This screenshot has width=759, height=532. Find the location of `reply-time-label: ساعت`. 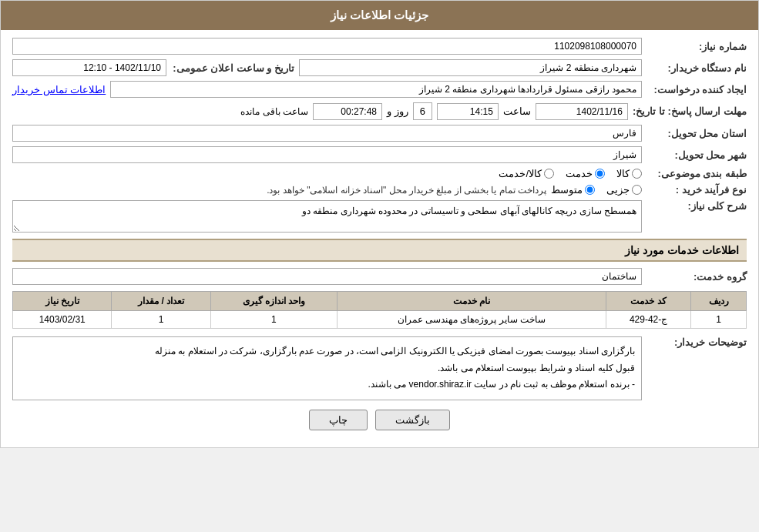

reply-time-label: ساعت is located at coordinates (517, 111).